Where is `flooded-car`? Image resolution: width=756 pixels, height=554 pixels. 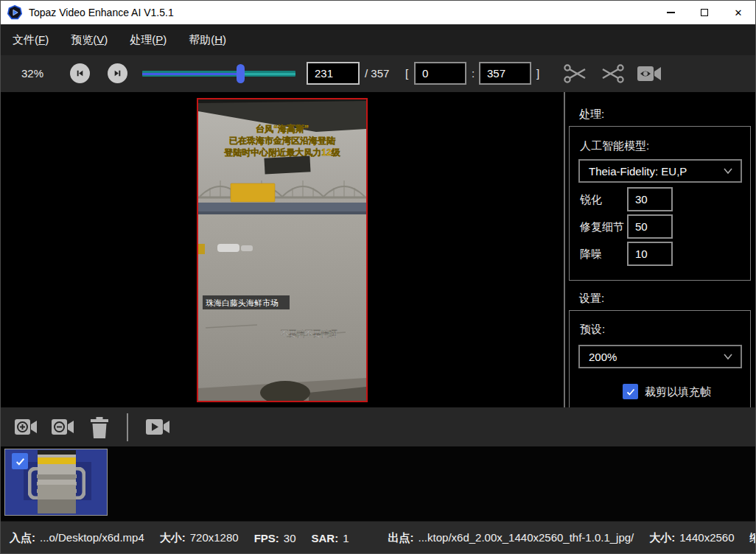
flooded-car is located at coordinates (228, 248).